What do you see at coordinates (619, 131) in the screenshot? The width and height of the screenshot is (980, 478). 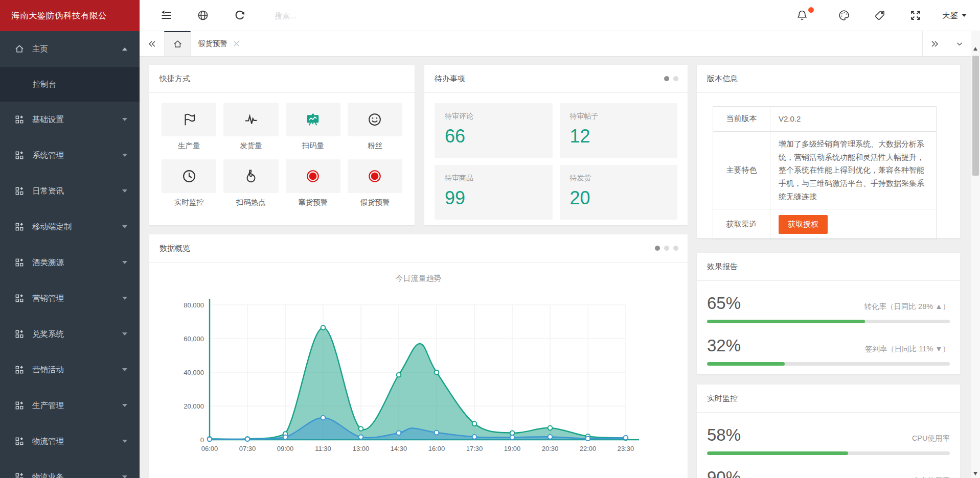 I see `stat-card-pending-posts: 待审帖子12` at bounding box center [619, 131].